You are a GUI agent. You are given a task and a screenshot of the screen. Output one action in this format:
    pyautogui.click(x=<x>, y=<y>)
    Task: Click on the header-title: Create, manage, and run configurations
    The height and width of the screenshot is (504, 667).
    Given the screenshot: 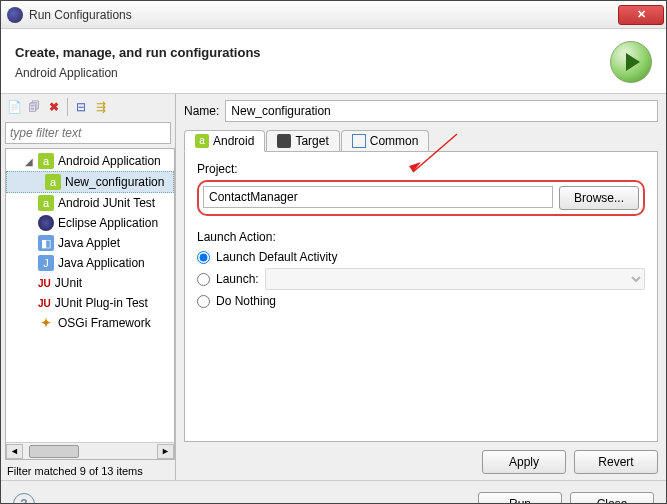 What is the action you would take?
    pyautogui.click(x=138, y=52)
    